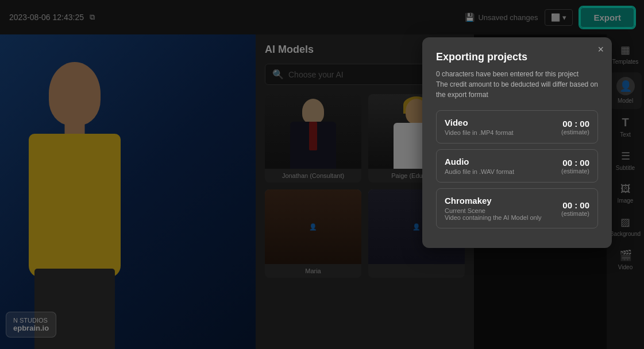 Image resolution: width=644 pixels, height=349 pixels. I want to click on export-chromakey-time-label: (estimate), so click(576, 214).